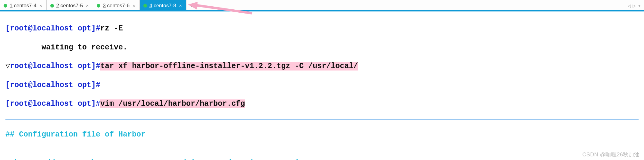 The width and height of the screenshot is (644, 160). I want to click on term-line: [root@localhost opt]#rz -E, so click(322, 28).